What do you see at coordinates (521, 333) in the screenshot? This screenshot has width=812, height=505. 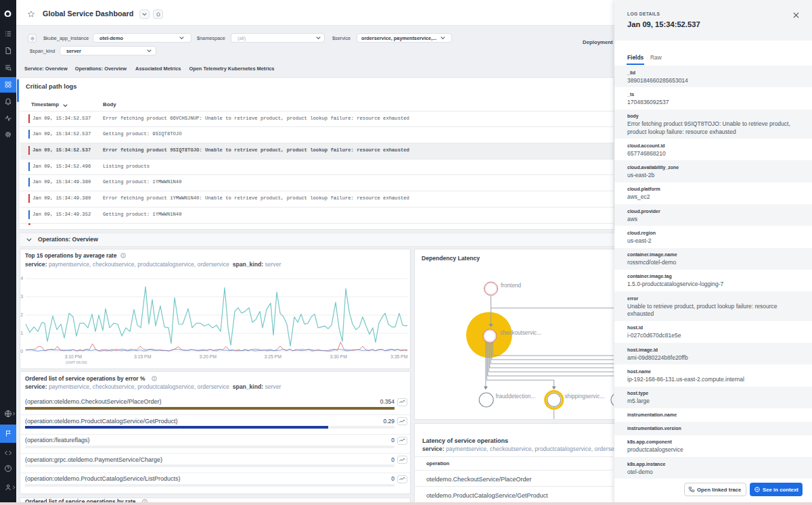 I see `svg-text: checkoutservic...` at bounding box center [521, 333].